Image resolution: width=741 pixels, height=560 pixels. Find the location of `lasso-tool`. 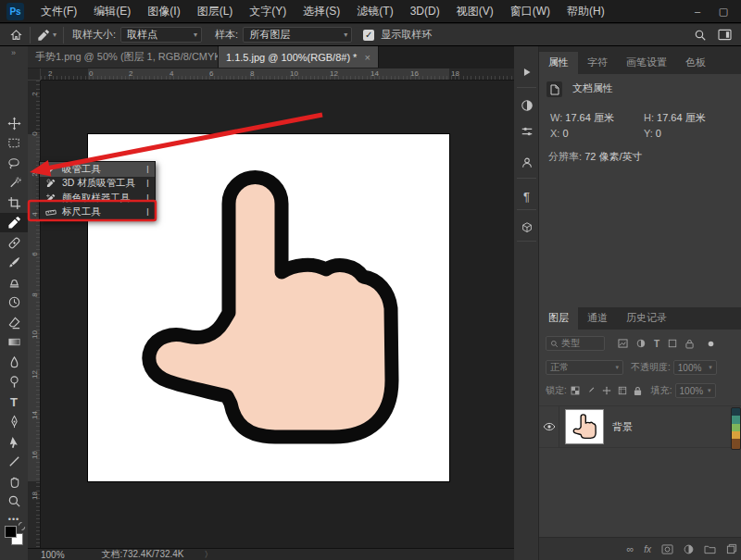

lasso-tool is located at coordinates (14, 163).